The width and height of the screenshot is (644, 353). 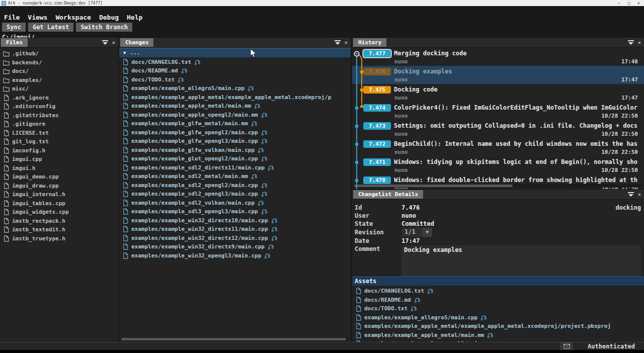 I want to click on changed-file-row: examples/example_sdl2_opengl2/main.cpp, so click(x=235, y=186).